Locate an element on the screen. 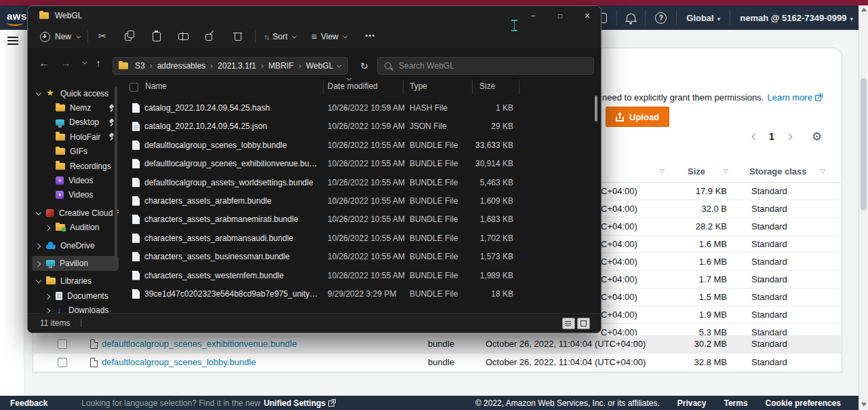  object-name-link: defaultlocalgroup_scenes_lobby.bundle is located at coordinates (179, 362).